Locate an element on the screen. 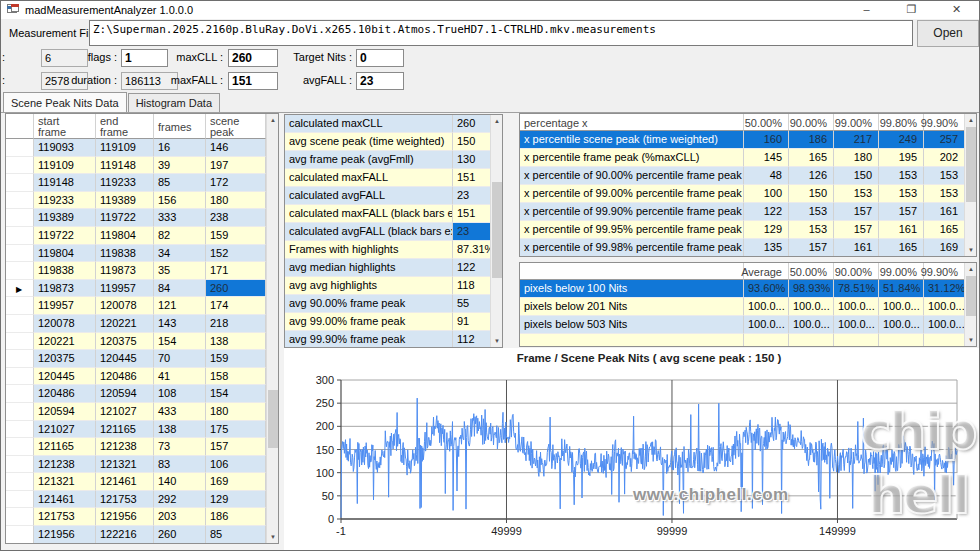  value-cell: 145 is located at coordinates (766, 158).